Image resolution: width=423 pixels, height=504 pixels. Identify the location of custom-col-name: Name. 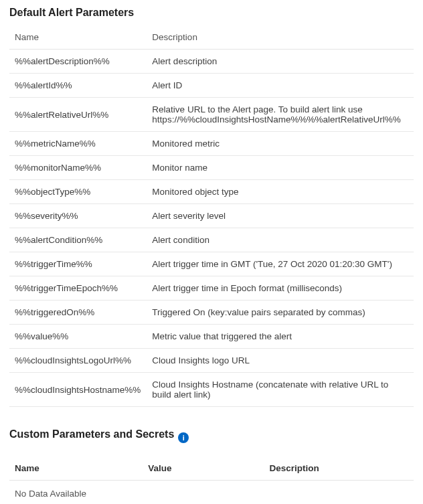
(76, 469).